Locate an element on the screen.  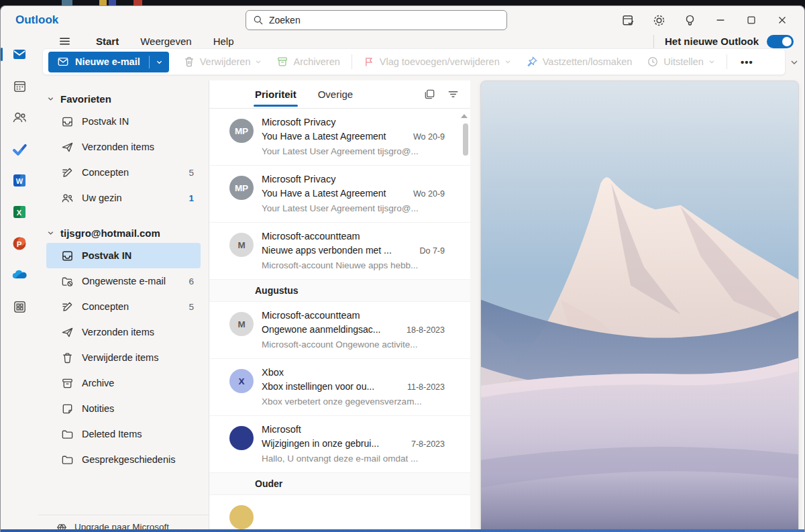
search-input is located at coordinates (384, 20).